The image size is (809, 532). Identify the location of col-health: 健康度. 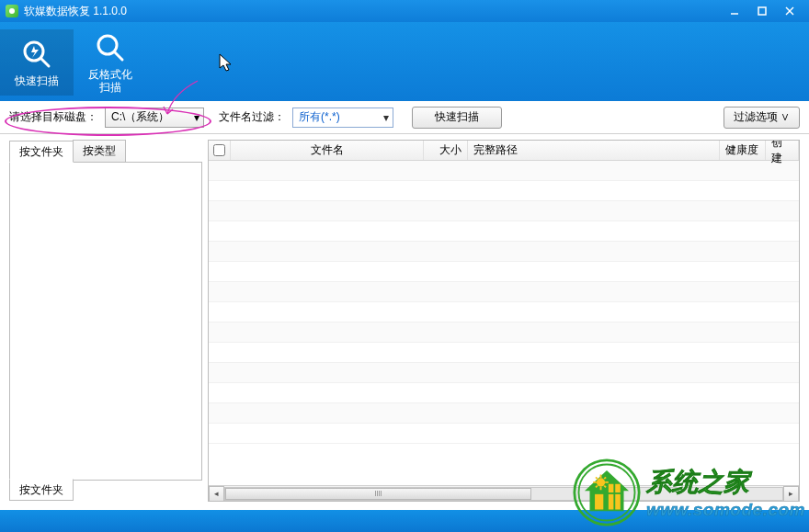
(743, 151).